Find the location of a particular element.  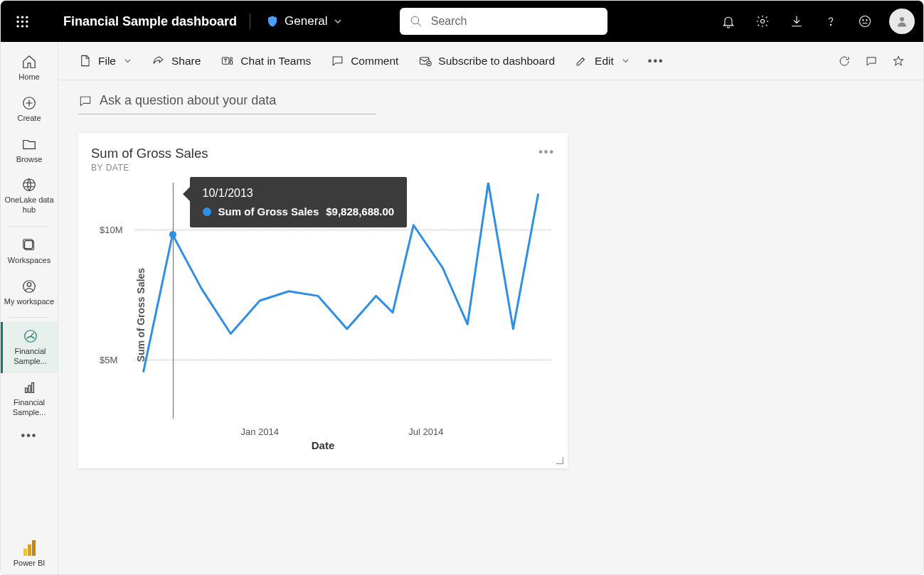

x-tick: Jan 2014 is located at coordinates (260, 432).